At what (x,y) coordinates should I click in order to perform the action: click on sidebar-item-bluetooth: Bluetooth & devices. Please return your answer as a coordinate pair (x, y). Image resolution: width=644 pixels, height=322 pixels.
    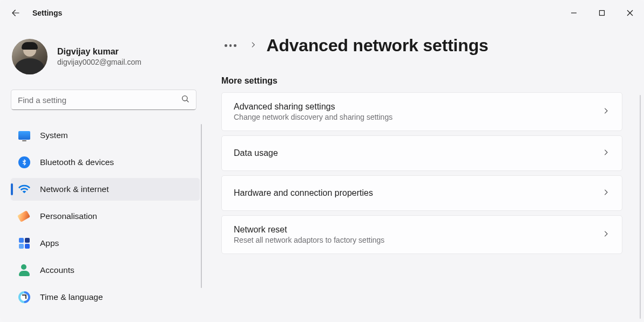
    Looking at the image, I should click on (105, 162).